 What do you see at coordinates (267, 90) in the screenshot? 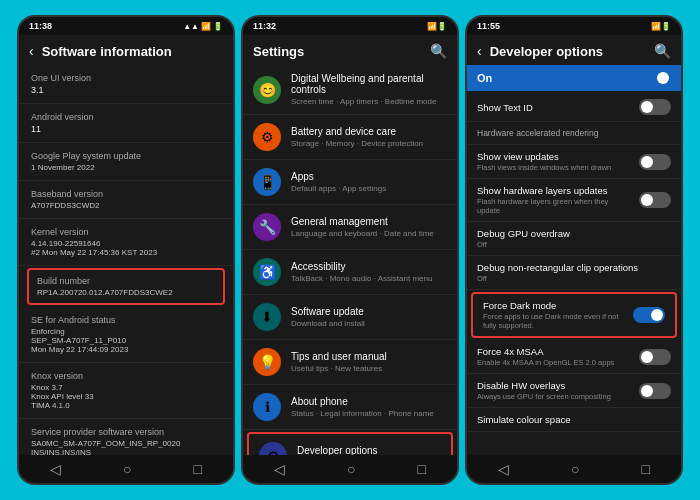
I see `wellbeing-icon: 😊` at bounding box center [267, 90].